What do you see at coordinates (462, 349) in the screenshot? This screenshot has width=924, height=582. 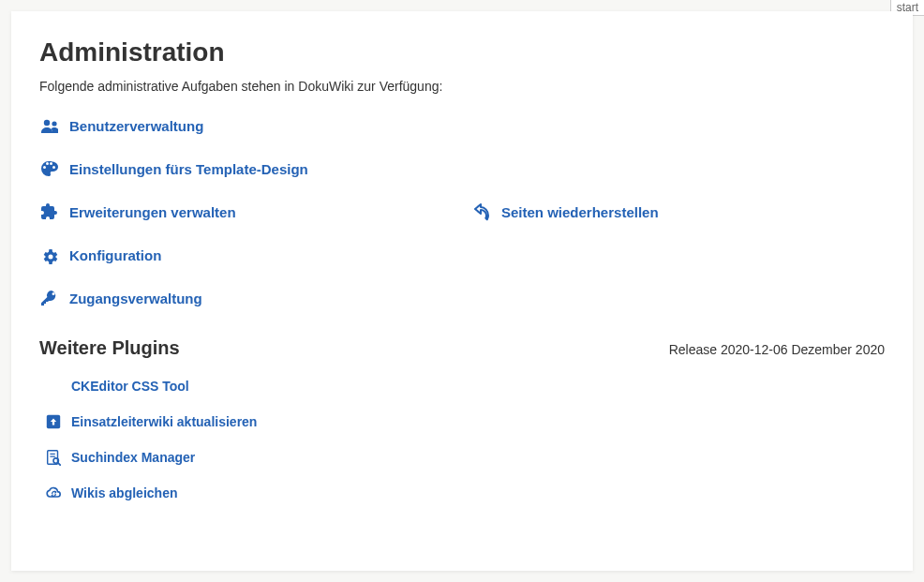 I see `plugins-header-row: Weitere Plugins Release 2020-12-06 Dezem…` at bounding box center [462, 349].